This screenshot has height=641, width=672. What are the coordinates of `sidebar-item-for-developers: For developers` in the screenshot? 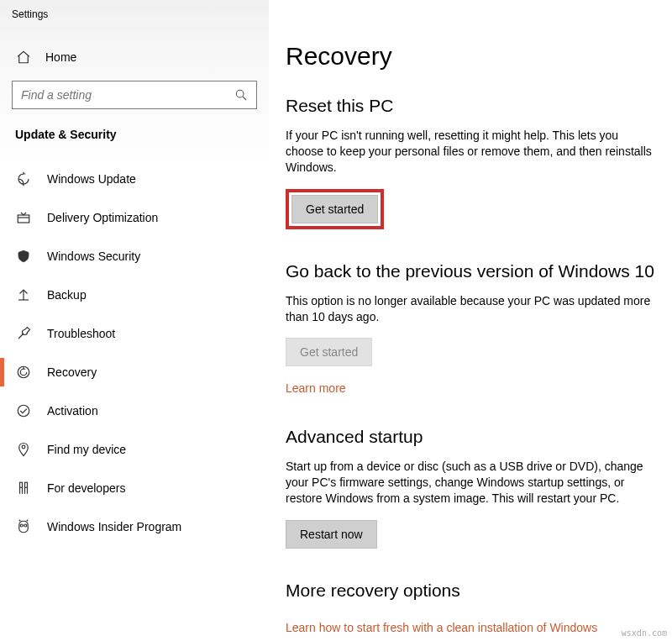 It's located at (134, 488).